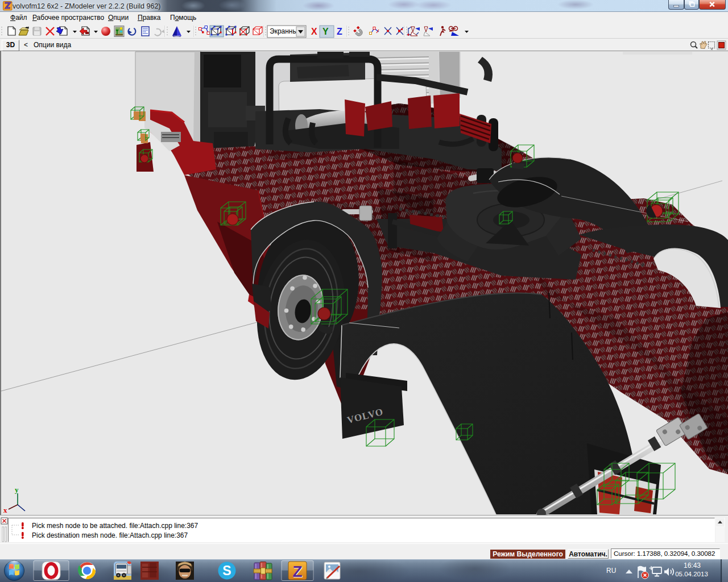 The width and height of the screenshot is (728, 582). What do you see at coordinates (6, 510) in the screenshot?
I see `svg-text: x` at bounding box center [6, 510].